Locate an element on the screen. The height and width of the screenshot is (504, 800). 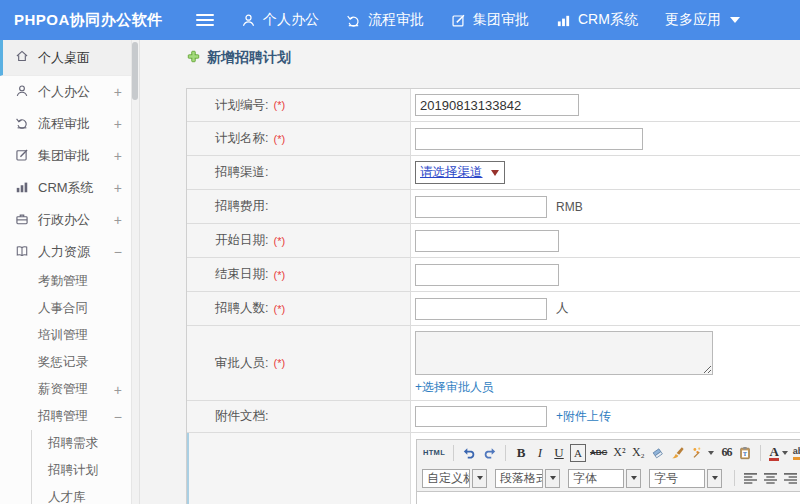
custom-heading-select: 自定义标题 is located at coordinates (454, 478).